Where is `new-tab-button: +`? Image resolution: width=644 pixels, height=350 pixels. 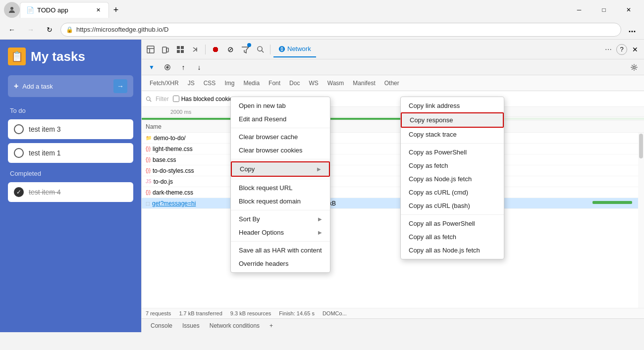
new-tab-button: + is located at coordinates (116, 10).